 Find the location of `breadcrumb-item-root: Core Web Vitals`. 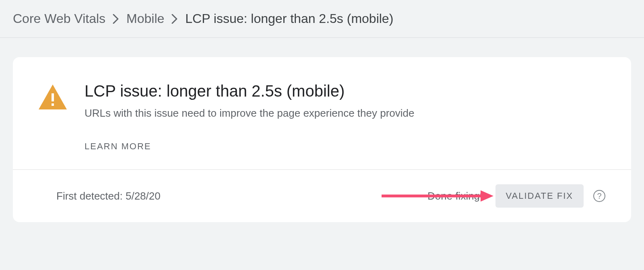

breadcrumb-item-root: Core Web Vitals is located at coordinates (59, 19).